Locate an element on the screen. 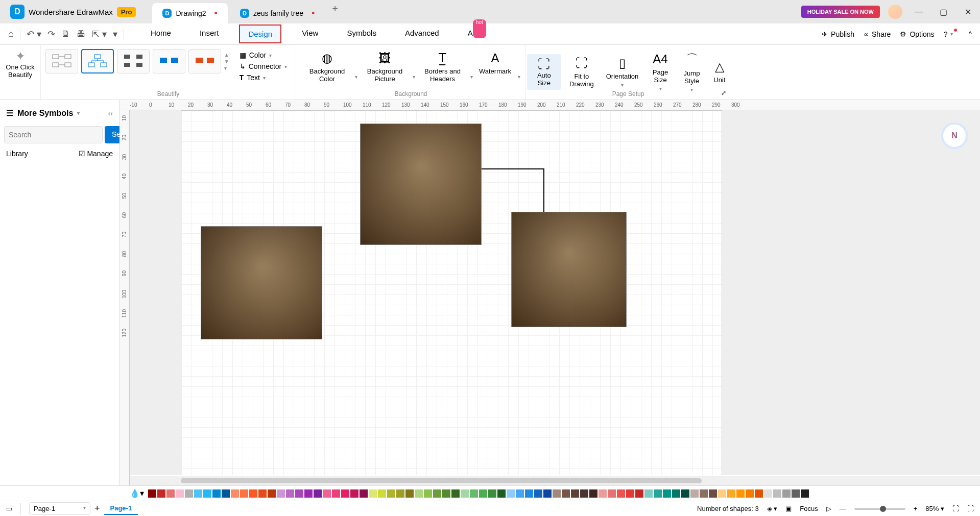 This screenshot has width=980, height=516. menu-view: View is located at coordinates (310, 34).